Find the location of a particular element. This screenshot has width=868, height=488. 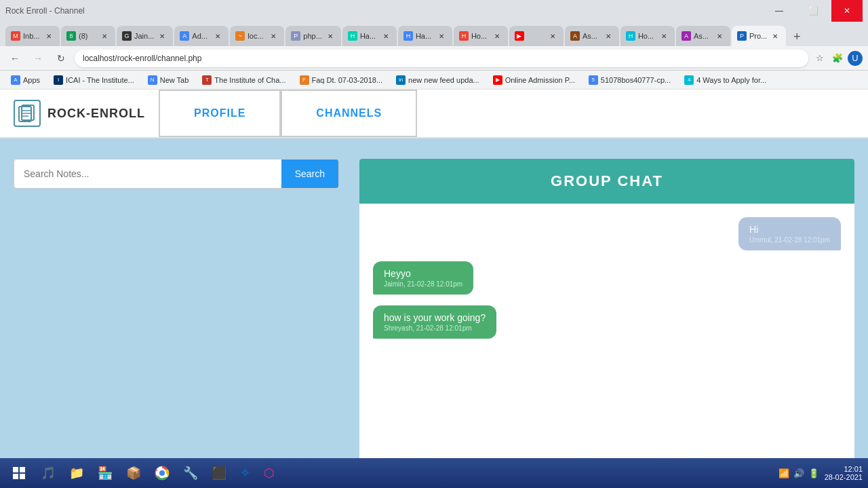

maximize-button: ⬜ is located at coordinates (813, 11).